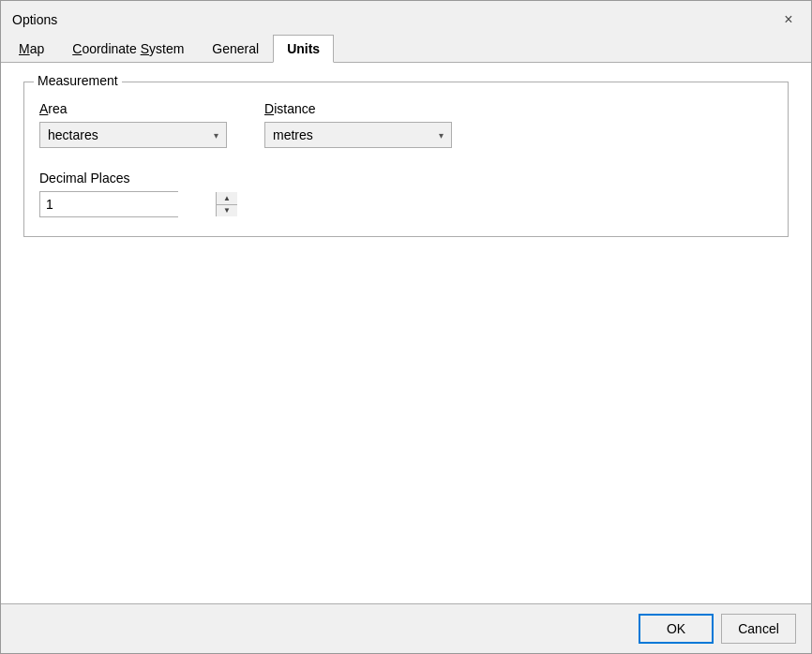 The width and height of the screenshot is (812, 654). What do you see at coordinates (406, 194) in the screenshot?
I see `decimal-places-section: Decimal Places ▲ ▼` at bounding box center [406, 194].